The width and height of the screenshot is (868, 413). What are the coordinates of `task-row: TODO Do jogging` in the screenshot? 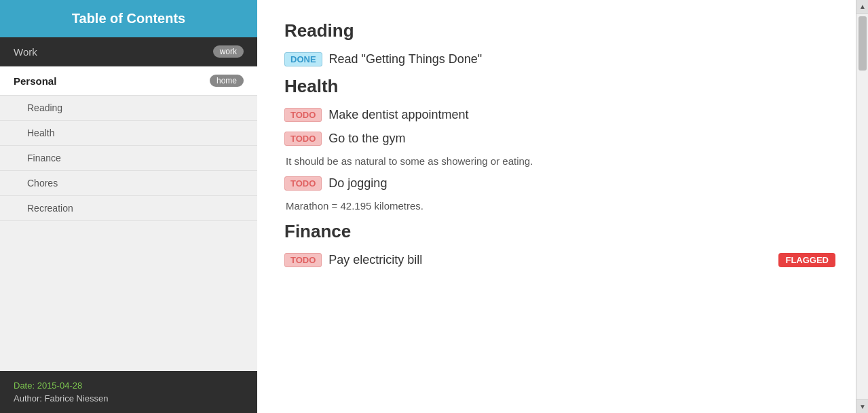 It's located at (560, 183).